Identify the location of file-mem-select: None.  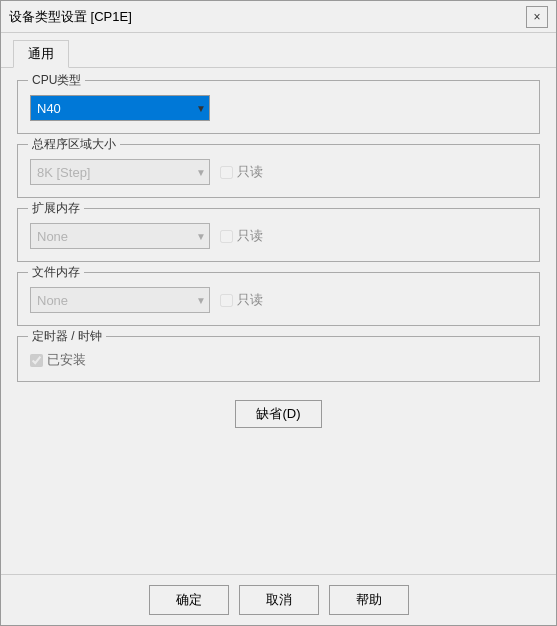
(120, 300).